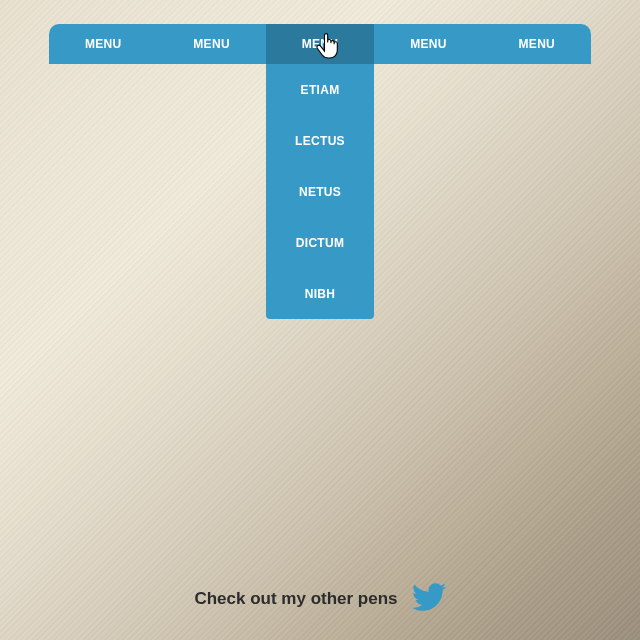 This screenshot has width=640, height=640. What do you see at coordinates (320, 243) in the screenshot?
I see `dropdown-item-label: DICTUM` at bounding box center [320, 243].